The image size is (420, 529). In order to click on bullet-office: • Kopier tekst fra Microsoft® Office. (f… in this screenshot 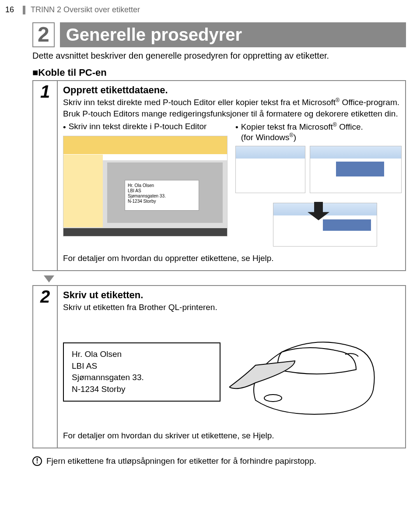, I will do `click(318, 132)`.